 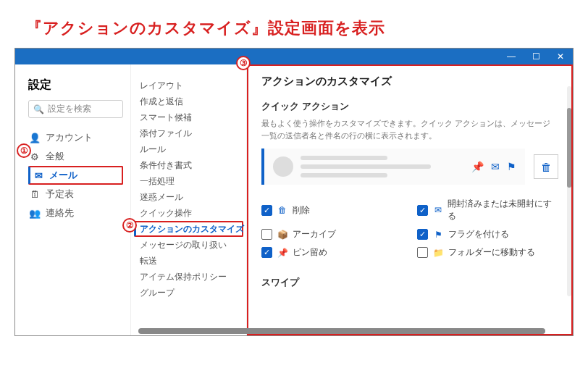 I want to click on avatar, so click(x=283, y=167).